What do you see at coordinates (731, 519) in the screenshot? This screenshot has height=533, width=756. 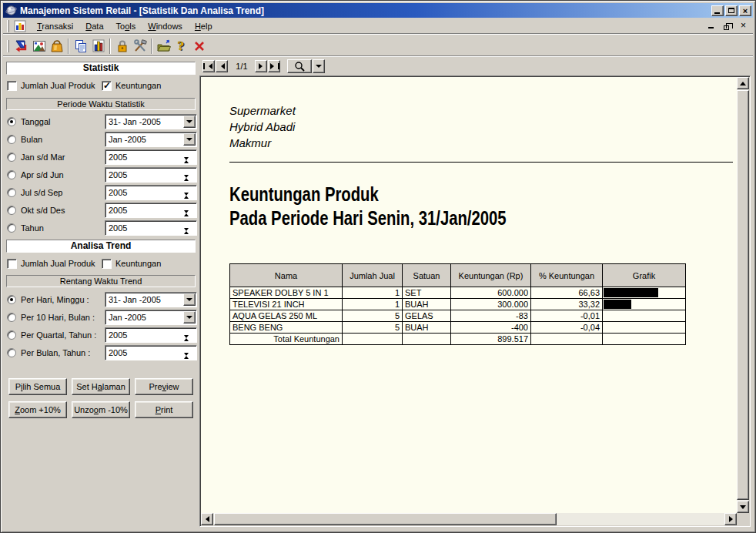 I see `scroll-right-button` at bounding box center [731, 519].